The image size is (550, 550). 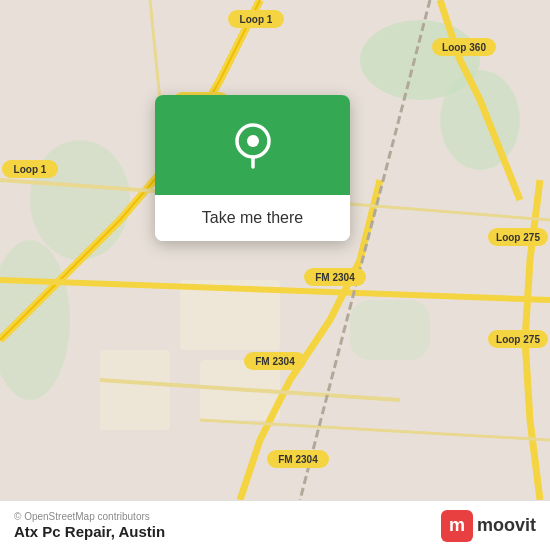 I want to click on moovit-logo: m moovit, so click(x=488, y=526).